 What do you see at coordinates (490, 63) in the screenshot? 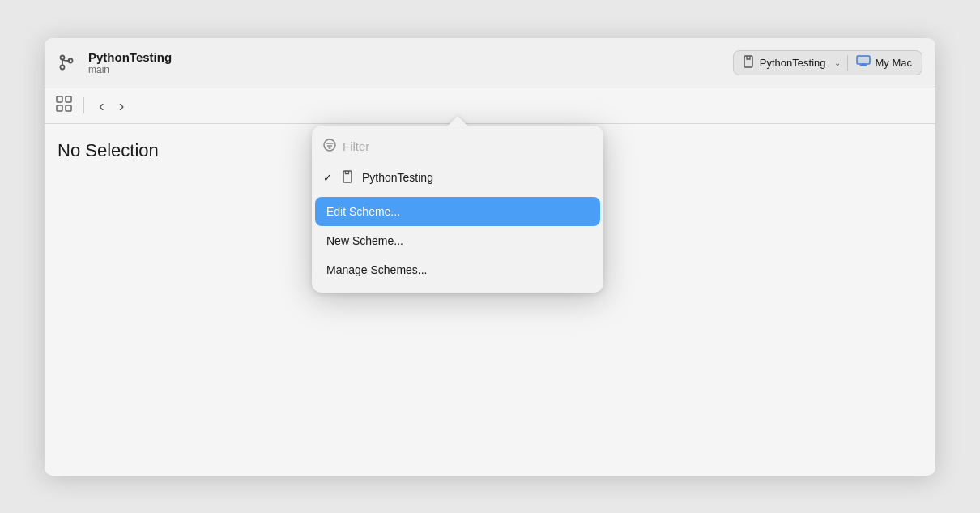
I see `titlebar: PythonTesting main PythonTesting ⌄` at bounding box center [490, 63].